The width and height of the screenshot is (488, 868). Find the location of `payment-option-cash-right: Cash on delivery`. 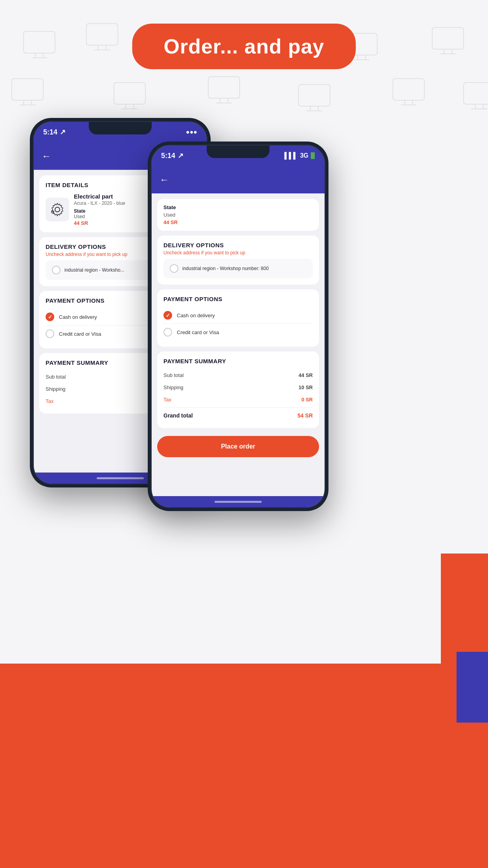

payment-option-cash-right: Cash on delivery is located at coordinates (238, 315).